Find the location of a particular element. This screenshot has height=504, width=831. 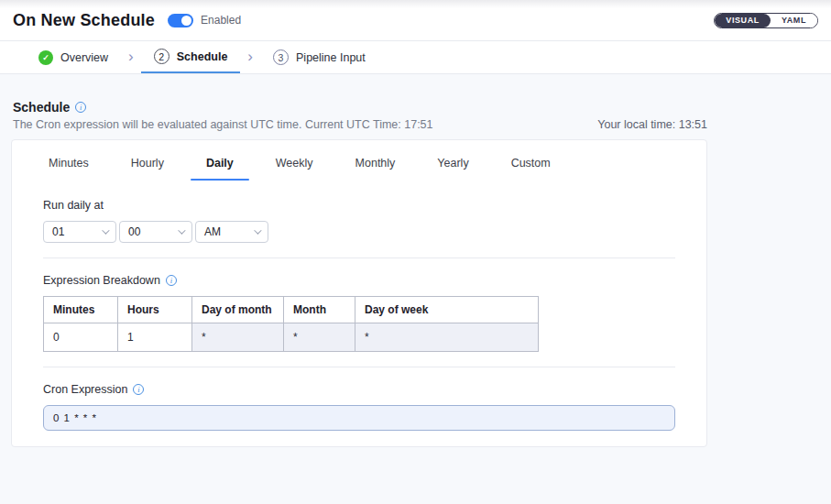

step-pipeline-input: 3 Pipeline Input is located at coordinates (319, 57).